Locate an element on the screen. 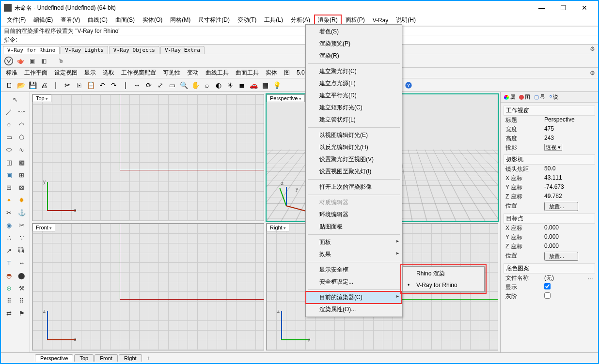 The width and height of the screenshot is (599, 364). car-icon: 🚗 is located at coordinates (253, 85).